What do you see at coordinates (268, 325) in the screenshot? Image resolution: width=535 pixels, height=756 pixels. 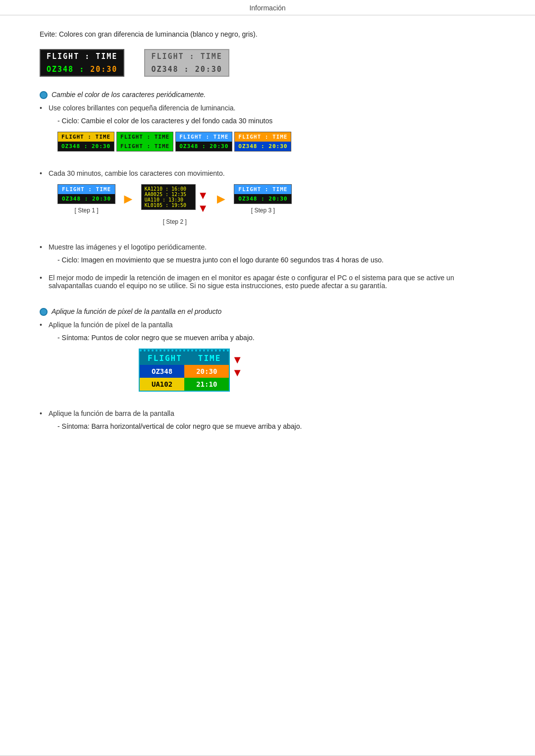 I see `bullet-item-5: Aplique la función de píxel de la pantal…` at bounding box center [268, 325].